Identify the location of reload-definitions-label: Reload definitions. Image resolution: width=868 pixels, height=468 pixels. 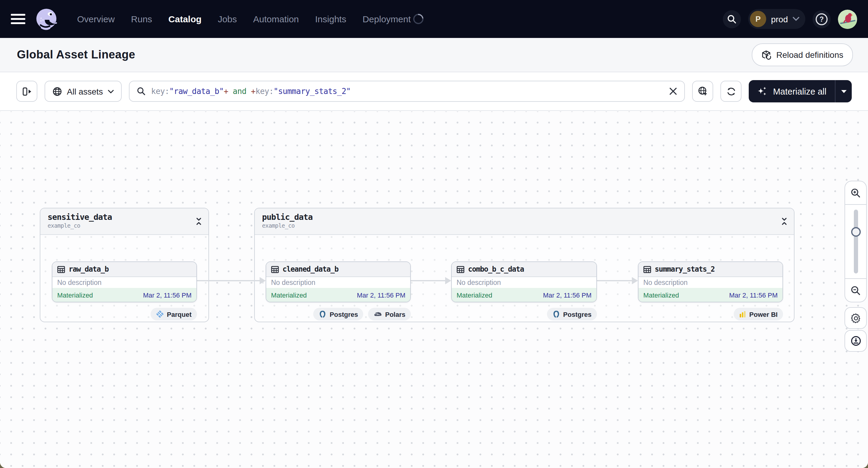
(810, 55).